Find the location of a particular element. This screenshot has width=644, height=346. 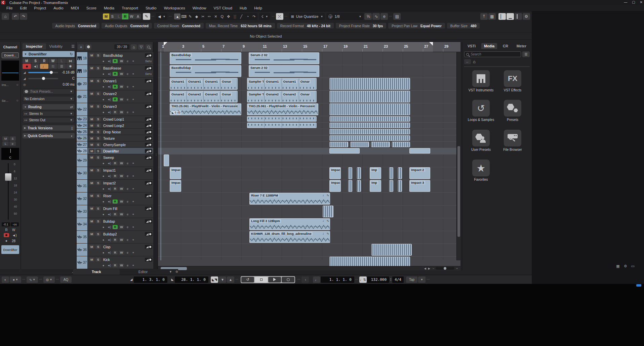

position-value: 1. 1. 1. 0 is located at coordinates (337, 279).